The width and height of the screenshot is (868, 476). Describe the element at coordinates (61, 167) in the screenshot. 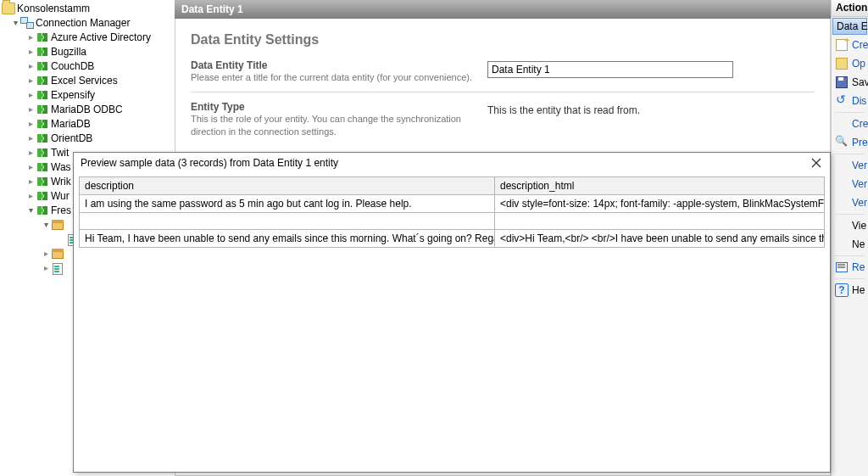

I see `tree-item-label: Was` at that location.